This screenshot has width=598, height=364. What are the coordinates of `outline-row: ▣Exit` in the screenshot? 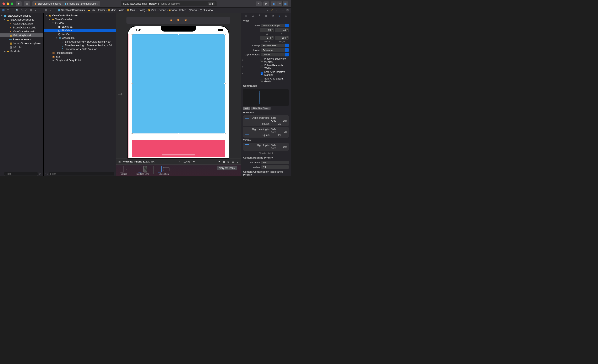 It's located at (80, 57).